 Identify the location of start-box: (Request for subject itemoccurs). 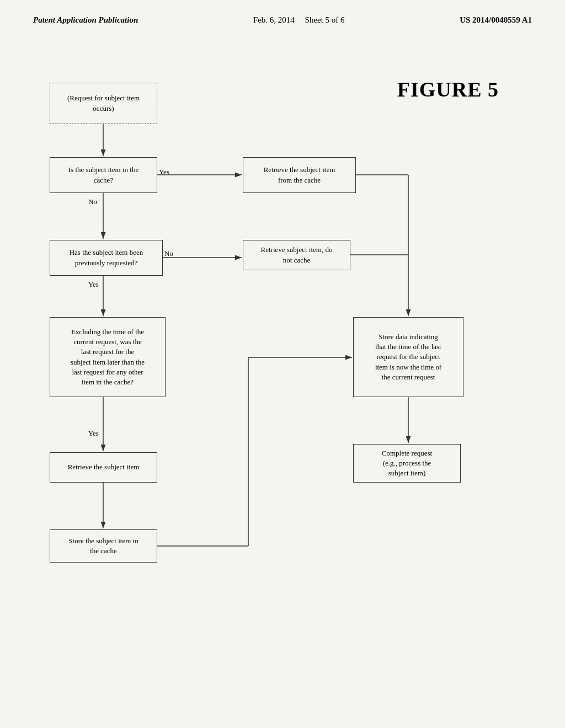
(104, 104).